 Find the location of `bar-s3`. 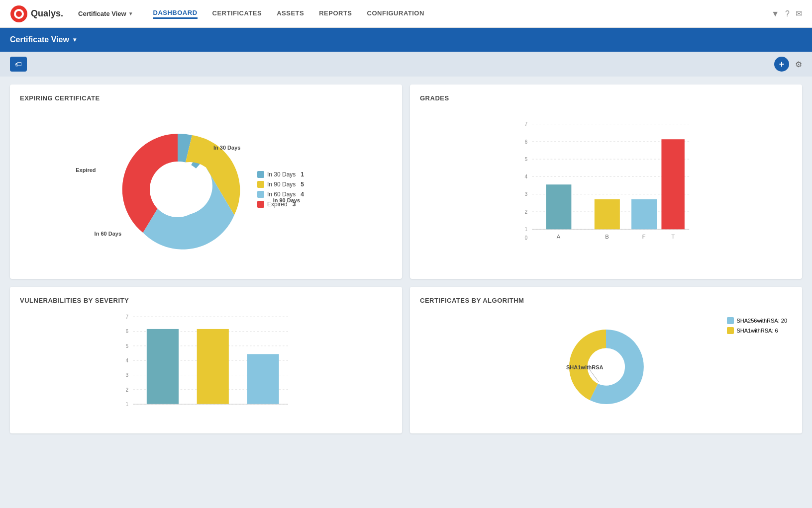

bar-s3 is located at coordinates (263, 379).